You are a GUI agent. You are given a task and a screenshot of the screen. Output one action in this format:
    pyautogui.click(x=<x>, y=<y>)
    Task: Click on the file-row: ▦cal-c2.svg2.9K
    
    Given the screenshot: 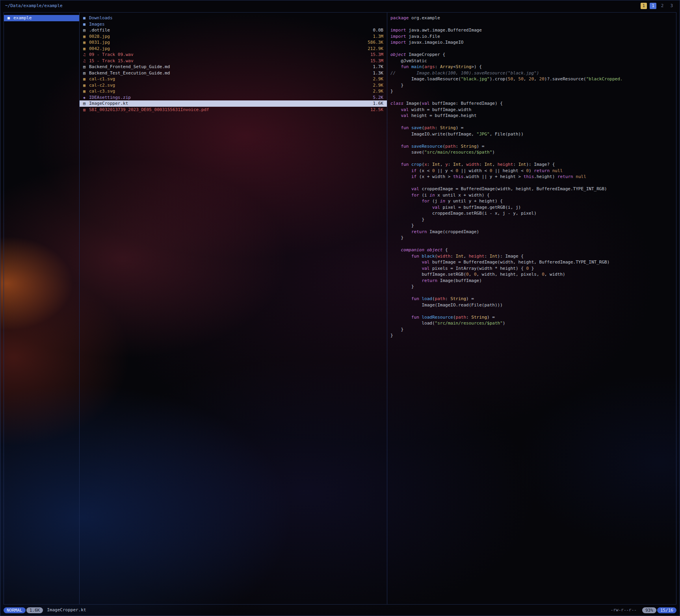 What is the action you would take?
    pyautogui.click(x=233, y=85)
    